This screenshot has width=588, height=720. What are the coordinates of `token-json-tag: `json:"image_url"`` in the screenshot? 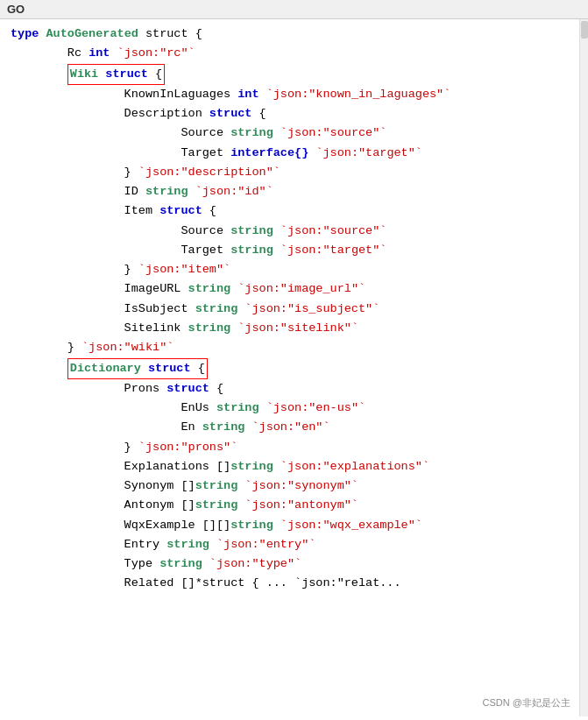 It's located at (298, 289).